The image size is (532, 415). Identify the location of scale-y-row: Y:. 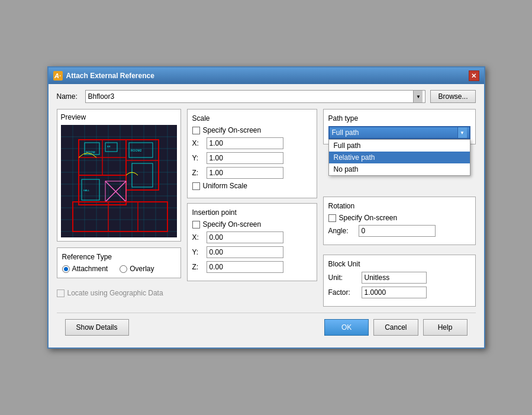
(252, 158).